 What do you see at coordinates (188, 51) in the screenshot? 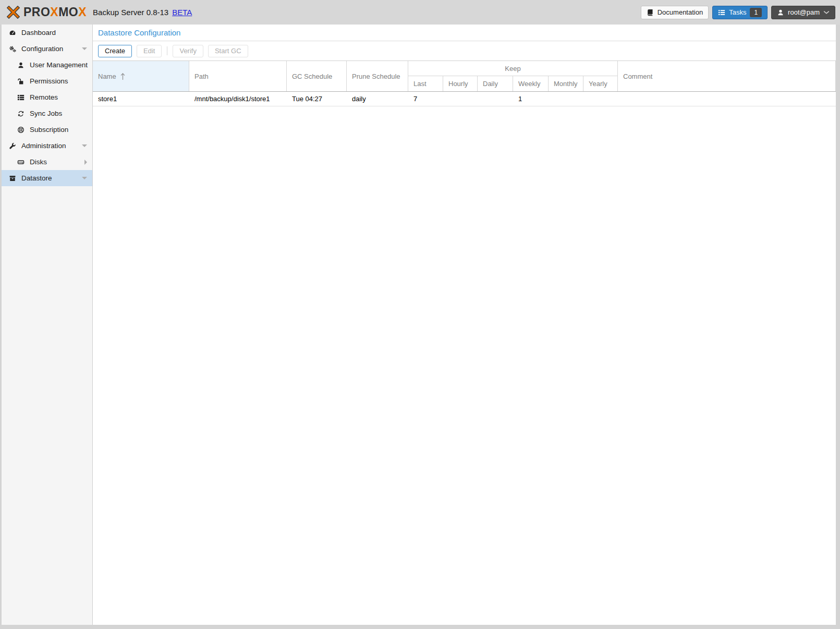
I see `verify-button: Verify` at bounding box center [188, 51].